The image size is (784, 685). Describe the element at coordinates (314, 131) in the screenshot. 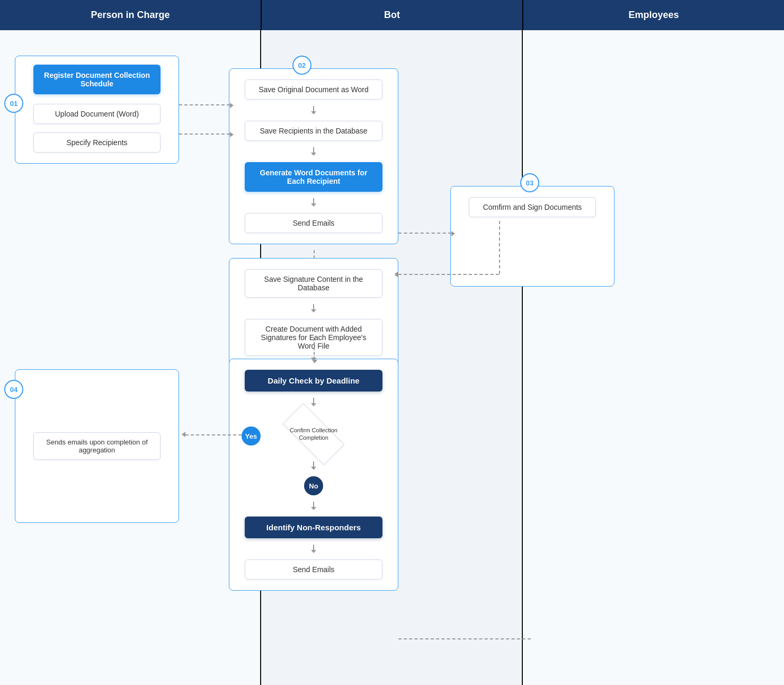

I see `save-recipients-box: Save Recipients in the Database` at that location.